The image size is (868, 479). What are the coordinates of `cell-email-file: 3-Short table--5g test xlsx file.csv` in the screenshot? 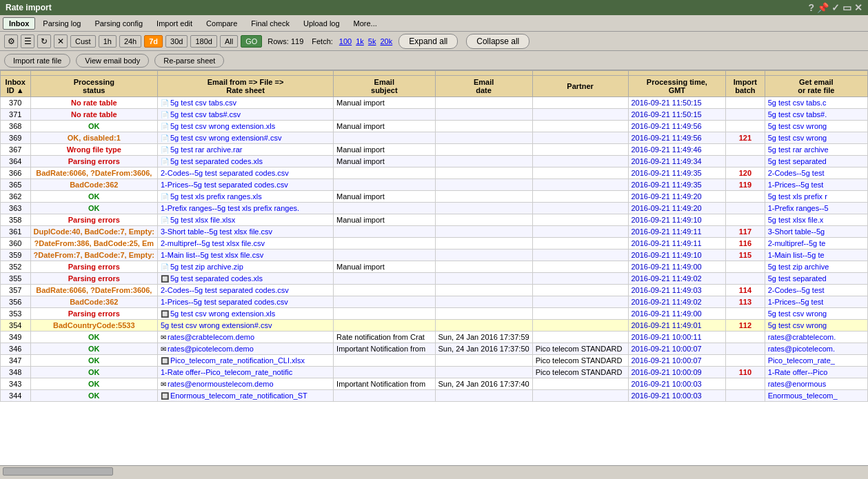 It's located at (245, 232).